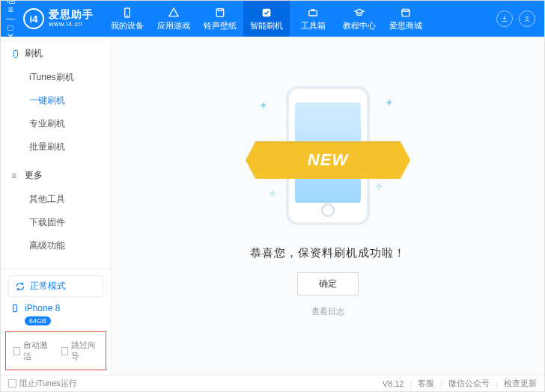  I want to click on nav-label: 铃声壁纸, so click(220, 25).